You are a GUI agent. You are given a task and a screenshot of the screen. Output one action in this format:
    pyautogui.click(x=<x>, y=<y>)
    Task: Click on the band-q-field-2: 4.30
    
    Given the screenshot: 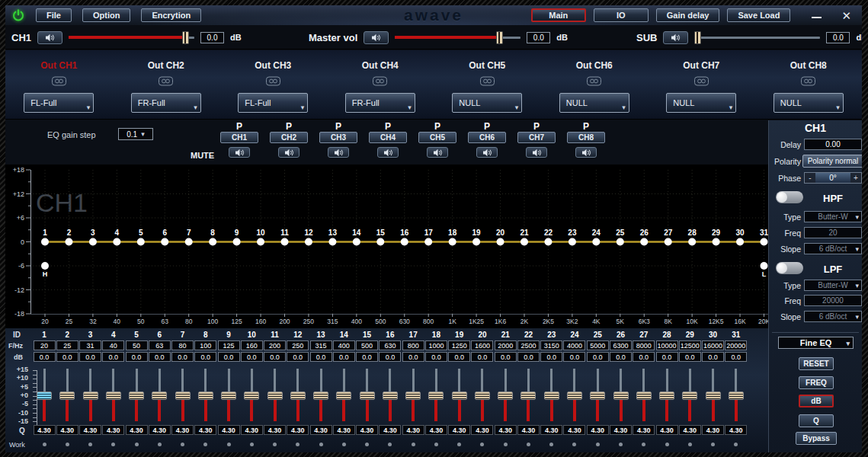 What is the action you would take?
    pyautogui.click(x=67, y=430)
    